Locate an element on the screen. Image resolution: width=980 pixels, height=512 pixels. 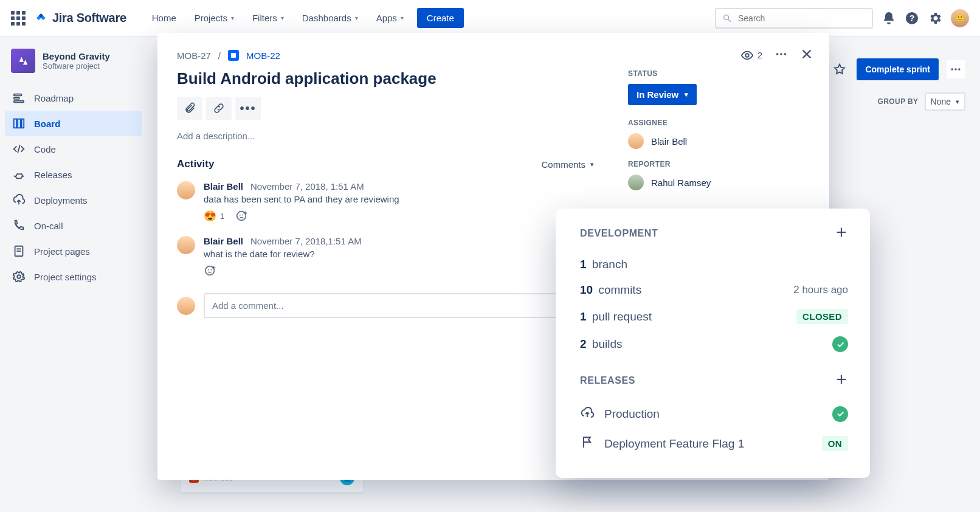
release-production-row: Production is located at coordinates (714, 413).